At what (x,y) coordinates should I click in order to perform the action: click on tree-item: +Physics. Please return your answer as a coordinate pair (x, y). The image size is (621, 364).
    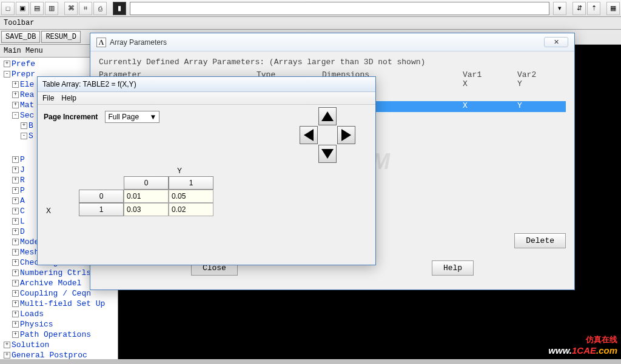
    Looking at the image, I should click on (59, 325).